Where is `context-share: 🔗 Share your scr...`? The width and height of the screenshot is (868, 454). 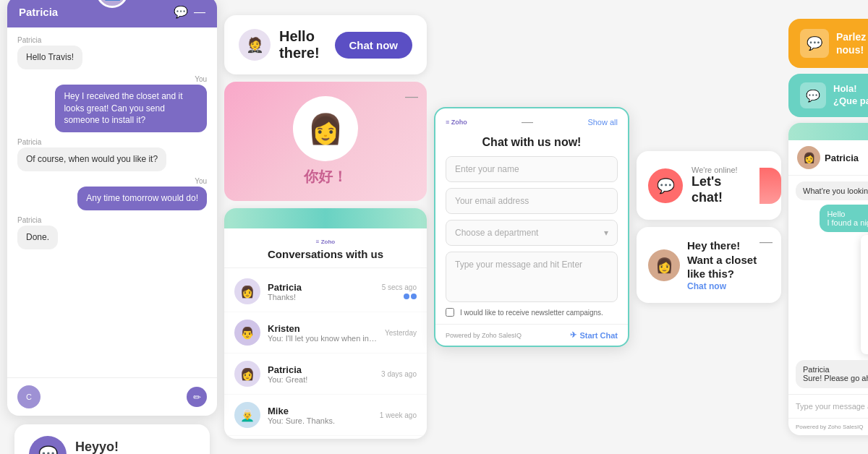
context-share: 🔗 Share your scr... is located at coordinates (864, 322).